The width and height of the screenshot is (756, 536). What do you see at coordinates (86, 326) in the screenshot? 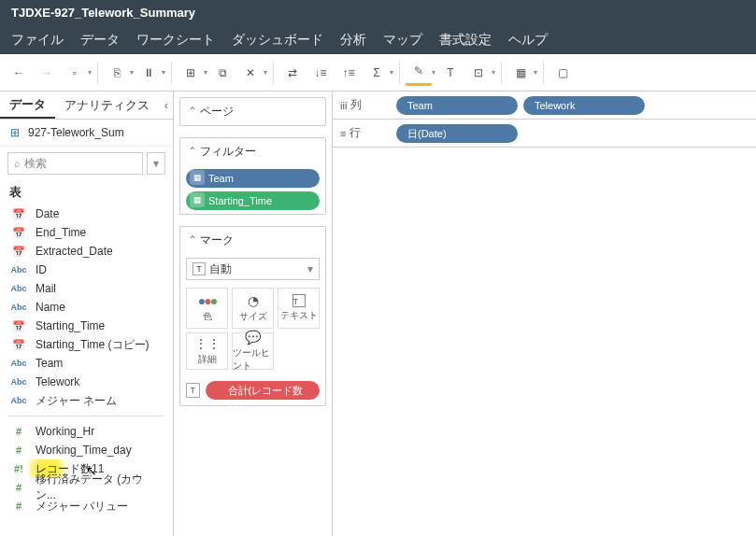
I see `field-item: 📅Starting_Time` at bounding box center [86, 326].